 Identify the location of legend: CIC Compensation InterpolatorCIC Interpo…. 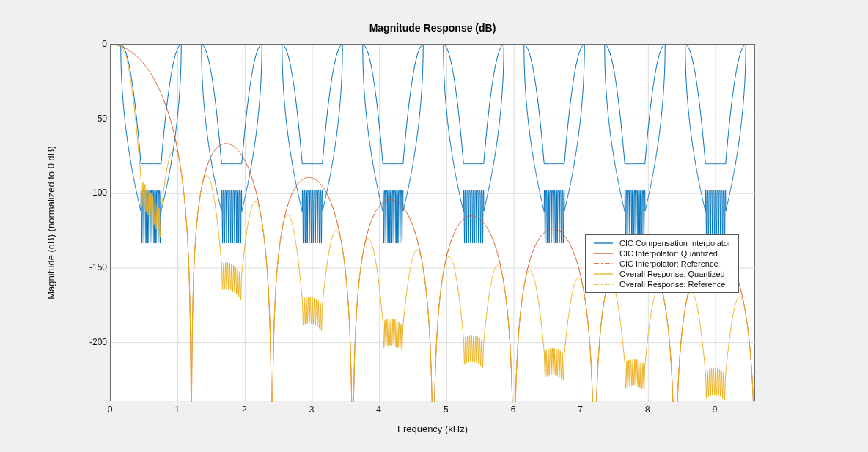
(662, 264).